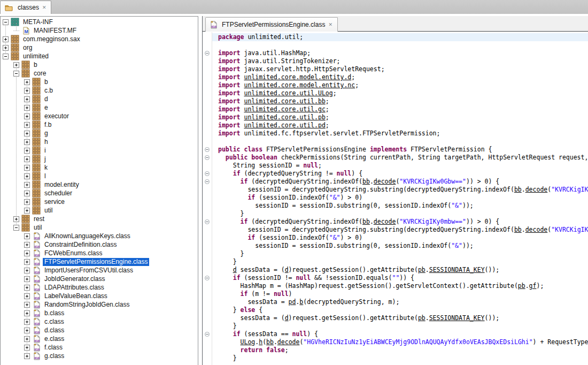 This screenshot has height=365, width=588. What do you see at coordinates (45, 159) in the screenshot?
I see `tree-item-label: j` at bounding box center [45, 159].